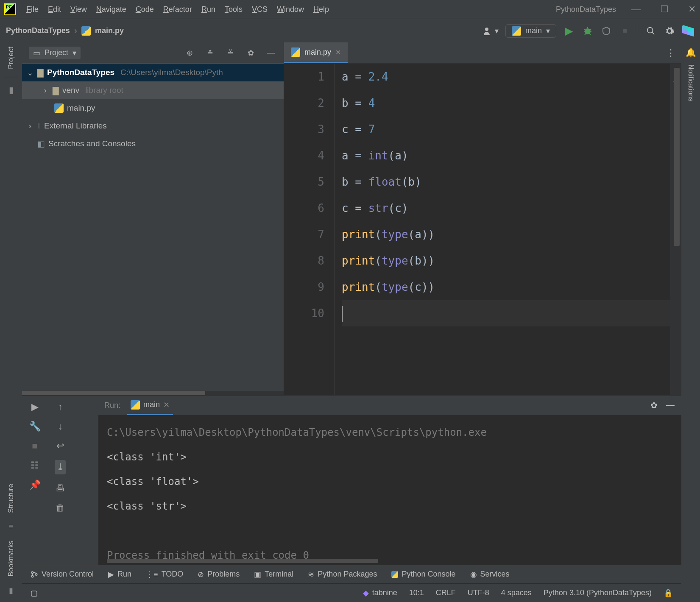  Describe the element at coordinates (259, 9) in the screenshot. I see `menu-vcs: VCS` at that location.